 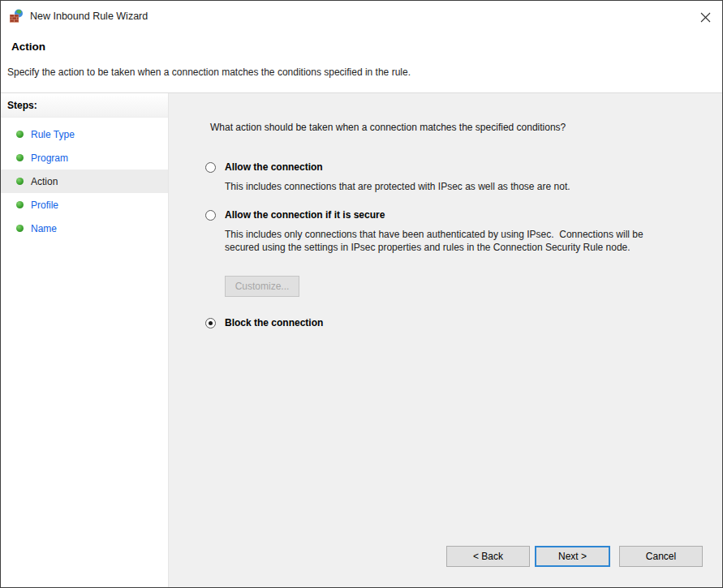 What do you see at coordinates (53, 135) in the screenshot?
I see `sidebar-item-label: Rule Type` at bounding box center [53, 135].